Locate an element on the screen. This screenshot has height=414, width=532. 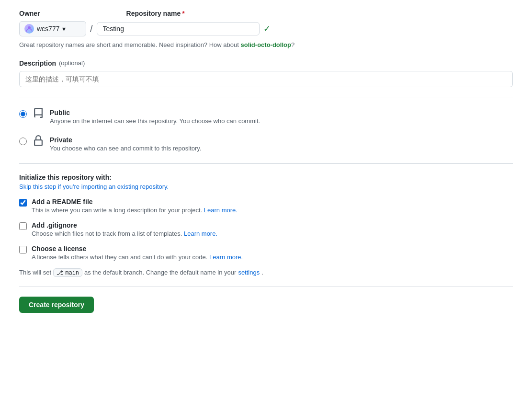
private-description: You choose who can see and commit to thi… is located at coordinates (282, 149).